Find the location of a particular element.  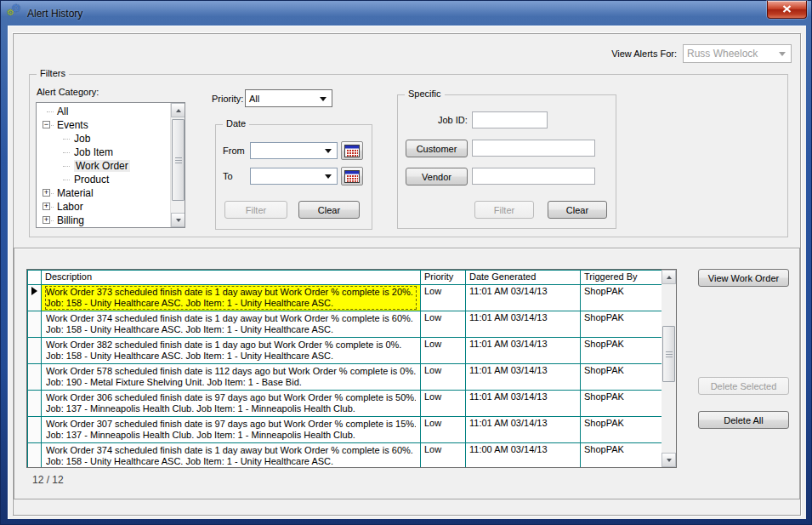

tree-item-label: Product is located at coordinates (92, 180).